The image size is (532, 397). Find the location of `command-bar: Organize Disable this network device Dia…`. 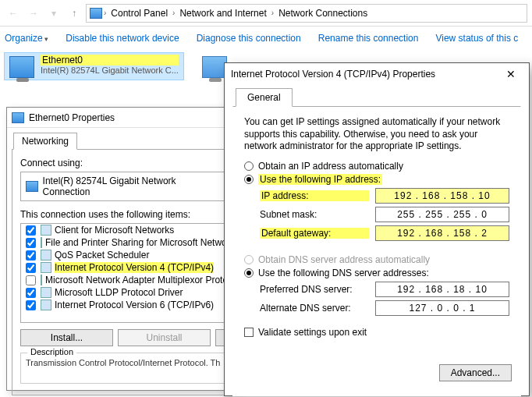

command-bar: Organize Disable this network device Dia… is located at coordinates (266, 38).